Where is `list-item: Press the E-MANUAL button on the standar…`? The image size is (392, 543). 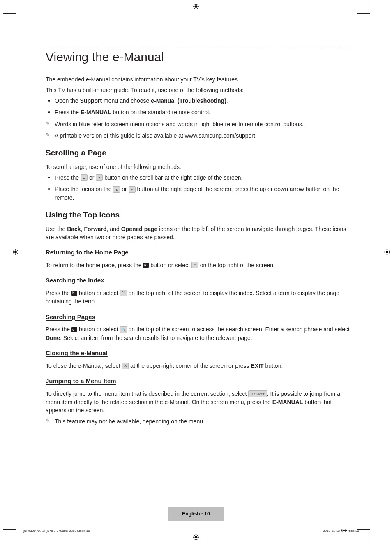 list-item: Press the E-MANUAL button on the standar… is located at coordinates (198, 112).